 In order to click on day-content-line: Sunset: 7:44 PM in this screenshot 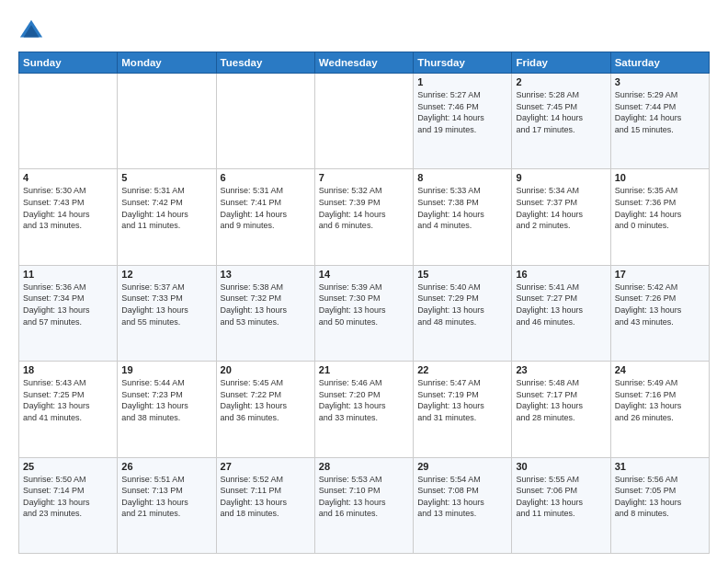, I will do `click(645, 107)`.